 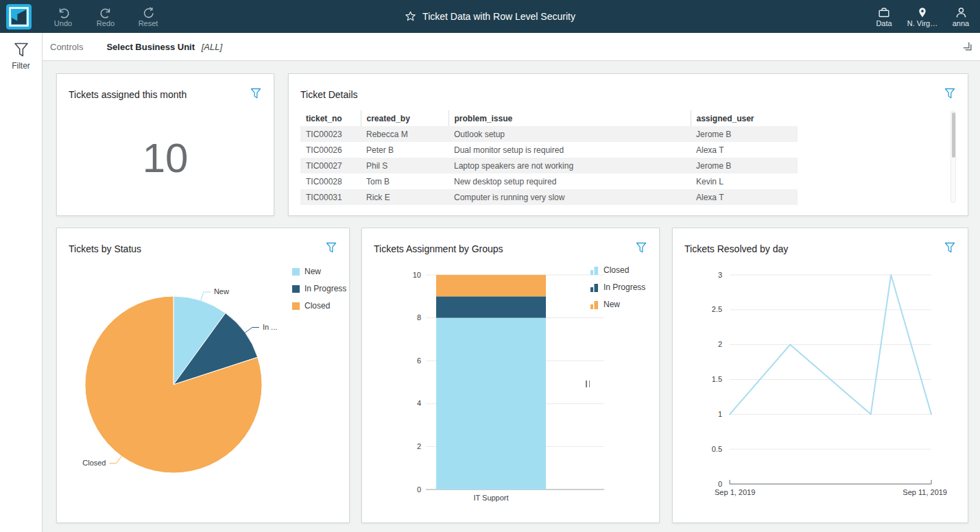 What do you see at coordinates (320, 289) in the screenshot?
I see `pie-legend: NewIn ProgressClosed` at bounding box center [320, 289].